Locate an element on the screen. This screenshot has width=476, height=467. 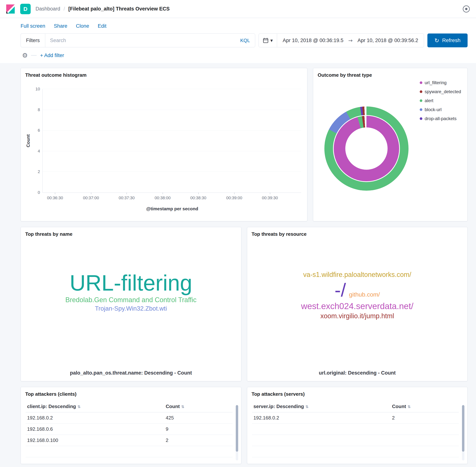
x-tick-label: 00:37:30 is located at coordinates (127, 198).